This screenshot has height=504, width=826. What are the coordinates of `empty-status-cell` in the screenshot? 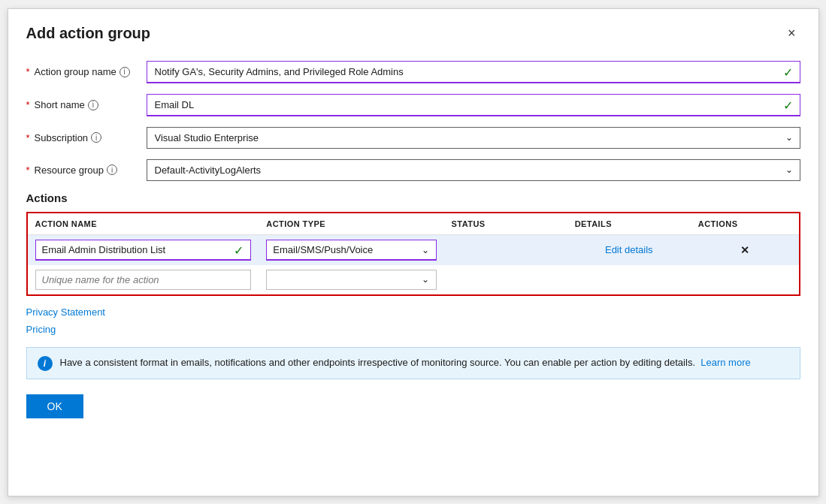 It's located at (506, 279).